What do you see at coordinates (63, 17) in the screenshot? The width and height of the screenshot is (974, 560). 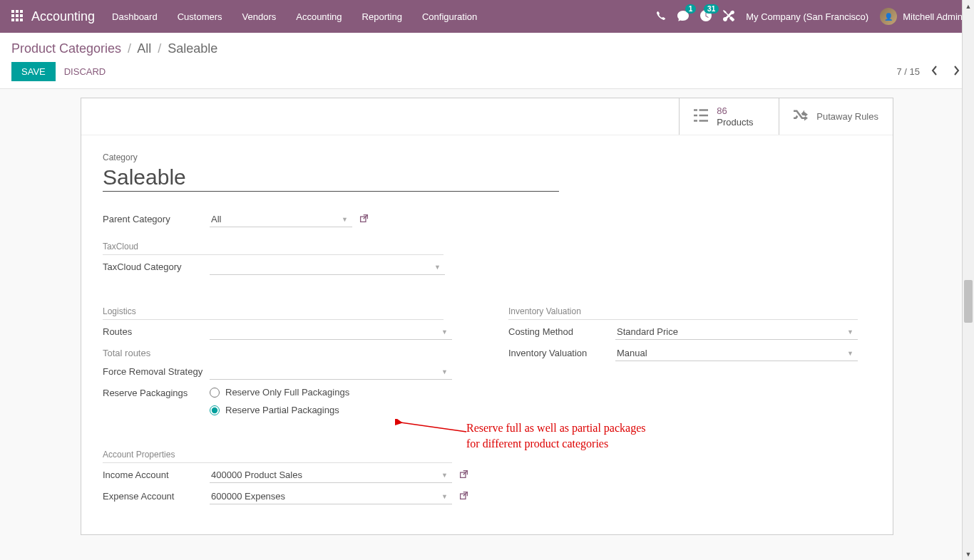 I see `app-name: Accounting` at bounding box center [63, 17].